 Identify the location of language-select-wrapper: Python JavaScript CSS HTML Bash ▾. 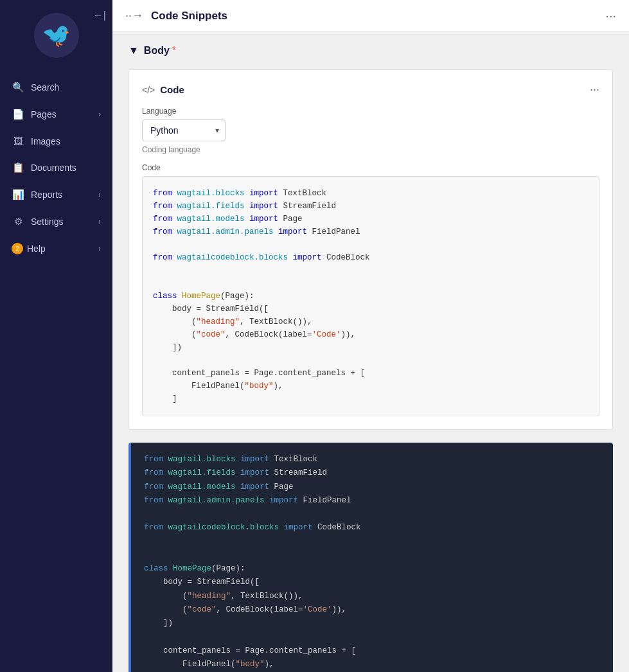
(184, 130).